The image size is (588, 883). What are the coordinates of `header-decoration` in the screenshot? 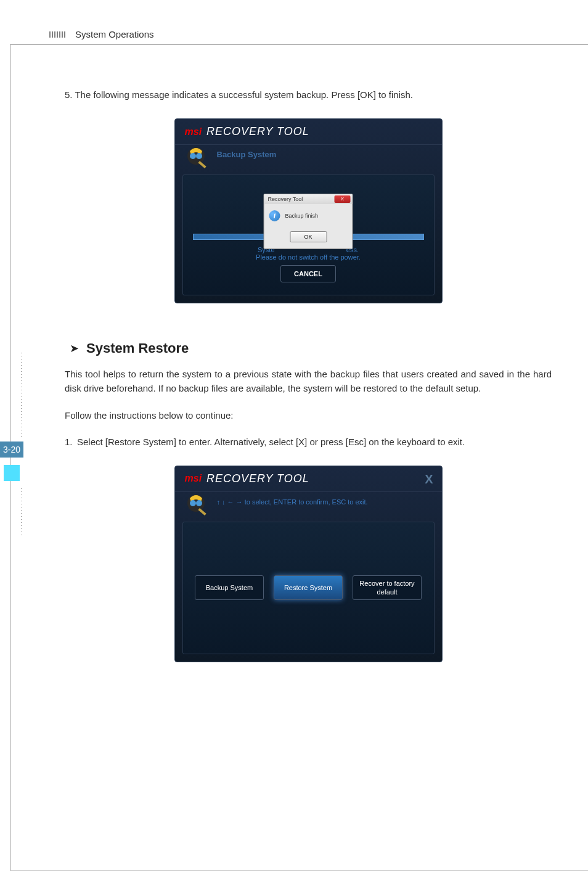 It's located at (57, 35).